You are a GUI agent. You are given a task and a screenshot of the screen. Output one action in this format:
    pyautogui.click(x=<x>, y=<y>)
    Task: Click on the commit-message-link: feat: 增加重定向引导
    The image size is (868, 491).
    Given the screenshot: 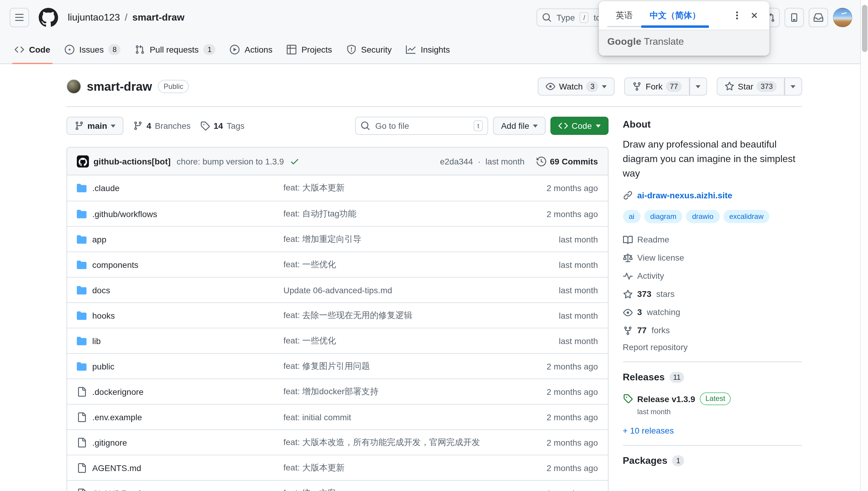 What is the action you would take?
    pyautogui.click(x=401, y=239)
    